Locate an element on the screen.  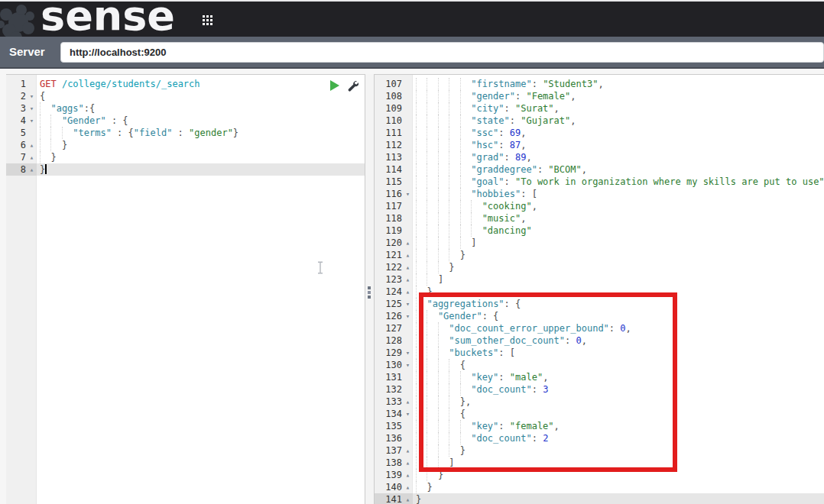
code-line-111: 111"ssc": 69, is located at coordinates (599, 133).